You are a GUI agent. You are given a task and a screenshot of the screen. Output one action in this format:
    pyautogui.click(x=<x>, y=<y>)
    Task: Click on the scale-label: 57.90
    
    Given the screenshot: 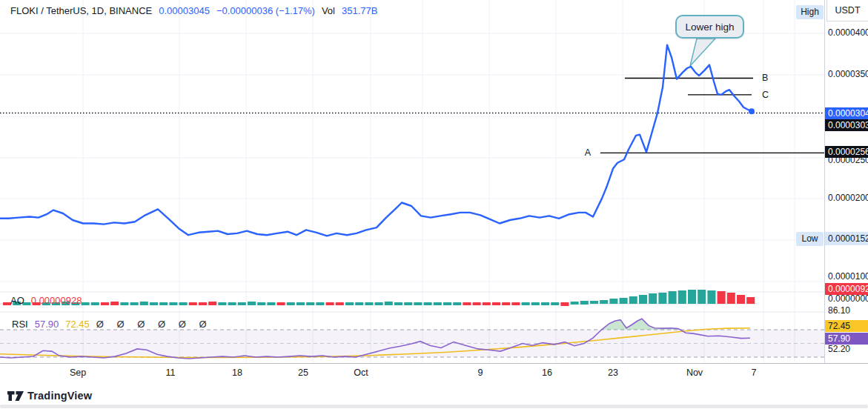 What is the action you would take?
    pyautogui.click(x=847, y=339)
    